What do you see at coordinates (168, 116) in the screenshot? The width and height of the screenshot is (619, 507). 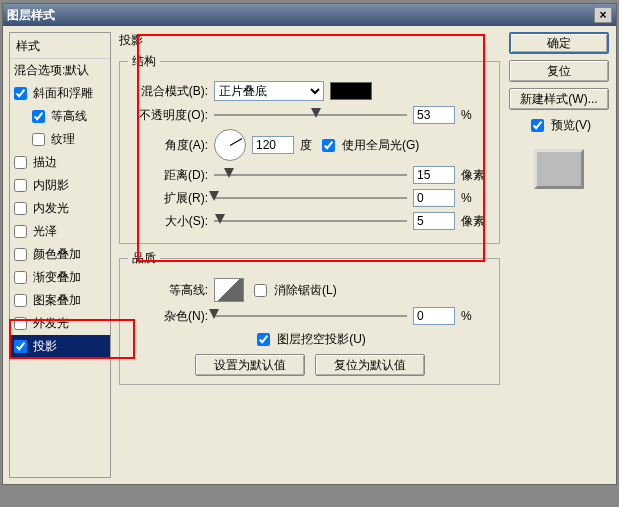 I see `opacity-label: 不透明度(O):` at bounding box center [168, 116].